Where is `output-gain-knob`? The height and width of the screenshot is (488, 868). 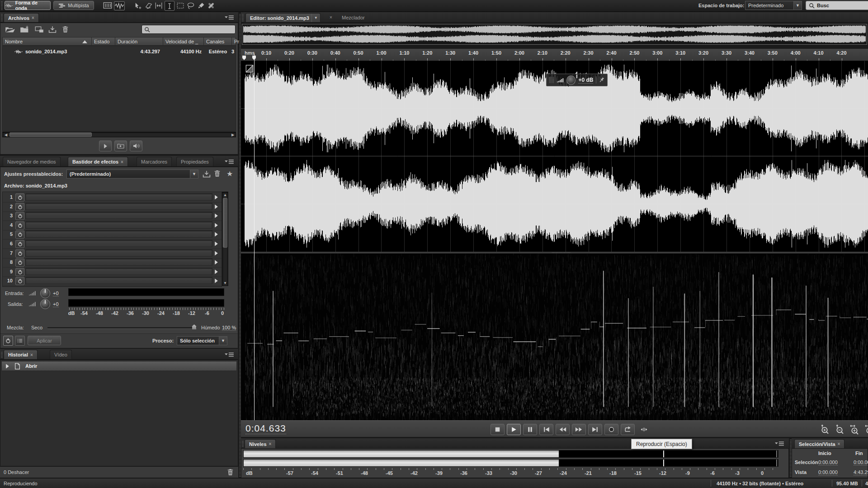 output-gain-knob is located at coordinates (45, 304).